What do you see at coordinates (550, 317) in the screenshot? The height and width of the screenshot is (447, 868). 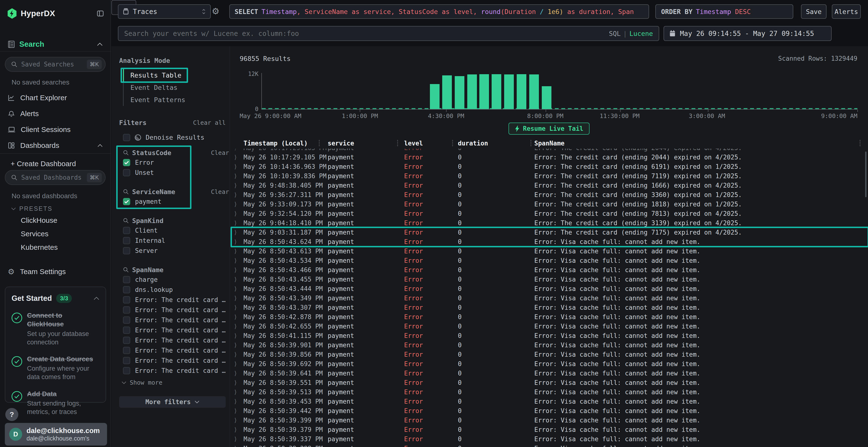 I see `table-row: ⟩May 26 8:50:42.878 PMpaymentError0Error…` at bounding box center [550, 317].